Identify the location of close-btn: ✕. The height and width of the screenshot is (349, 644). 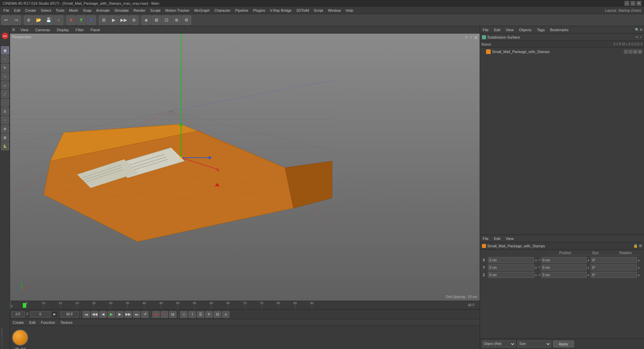
(639, 3).